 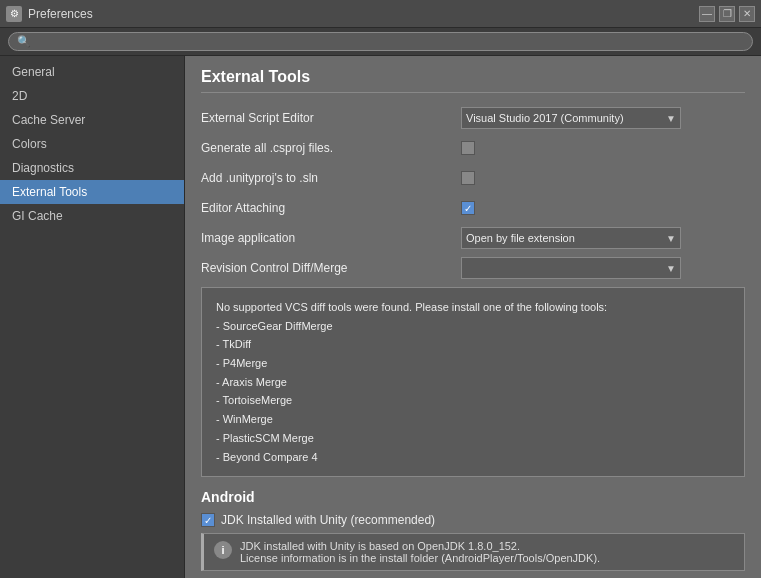 I want to click on add-unityproj-row: Add .unityproj's to .sln, so click(x=473, y=178).